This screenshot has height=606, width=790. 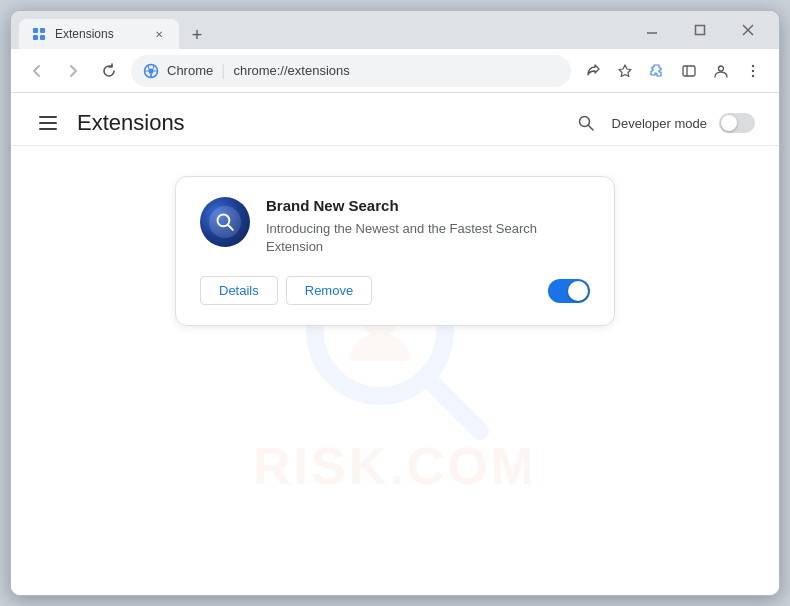 What do you see at coordinates (664, 123) in the screenshot?
I see `header-right: Developer mode` at bounding box center [664, 123].